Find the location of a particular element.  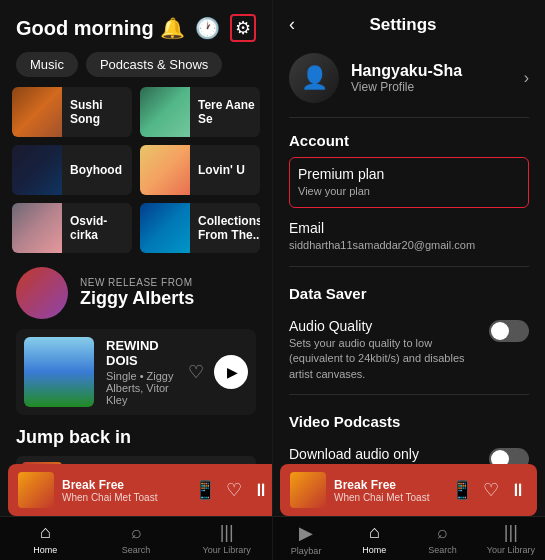

audio-quality-row: Audio Quality Sets your audio quality to… is located at coordinates (409, 350).